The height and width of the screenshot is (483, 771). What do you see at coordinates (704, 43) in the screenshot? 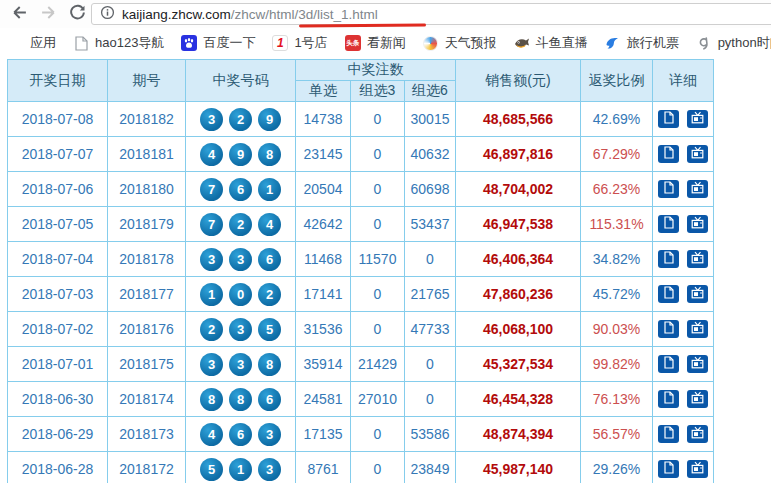
I see `script-glyph-icon` at bounding box center [704, 43].